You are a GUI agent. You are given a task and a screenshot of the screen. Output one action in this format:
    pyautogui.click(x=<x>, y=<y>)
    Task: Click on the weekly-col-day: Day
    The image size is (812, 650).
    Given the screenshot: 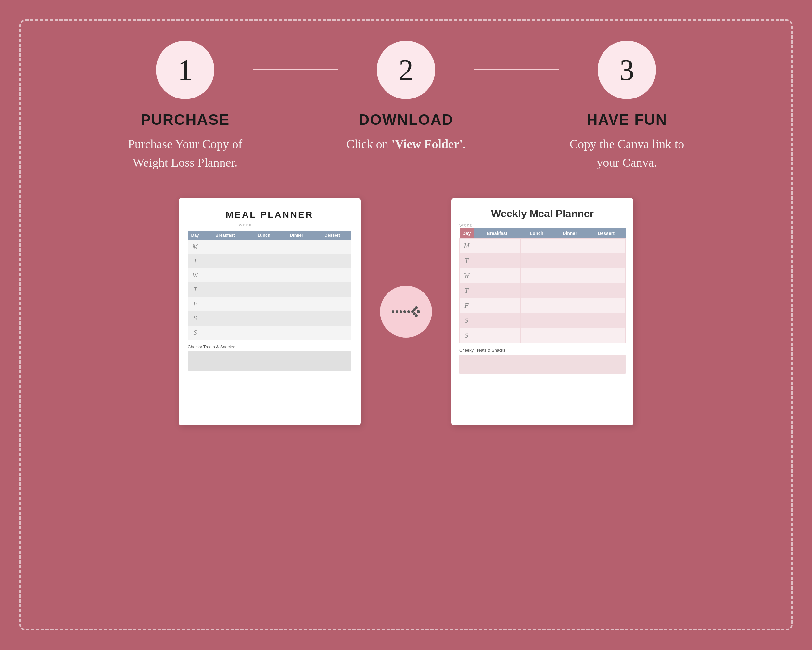 What is the action you would take?
    pyautogui.click(x=467, y=234)
    